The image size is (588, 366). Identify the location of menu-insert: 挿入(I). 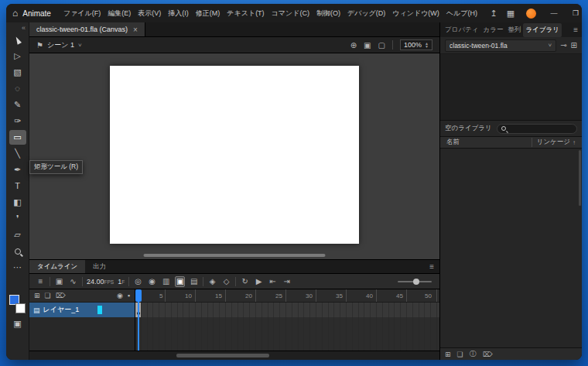
(178, 14).